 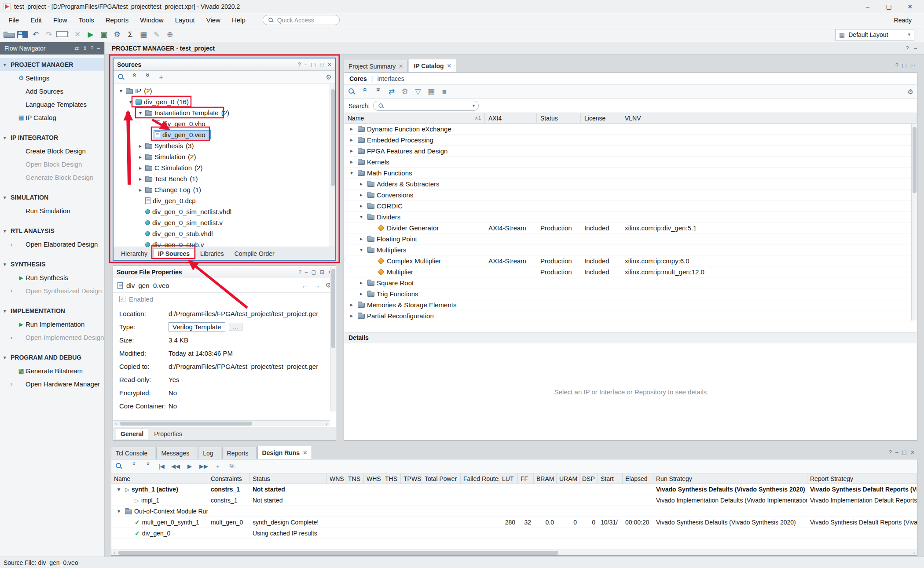 What do you see at coordinates (168, 434) in the screenshot?
I see `view-tab: Properties` at bounding box center [168, 434].